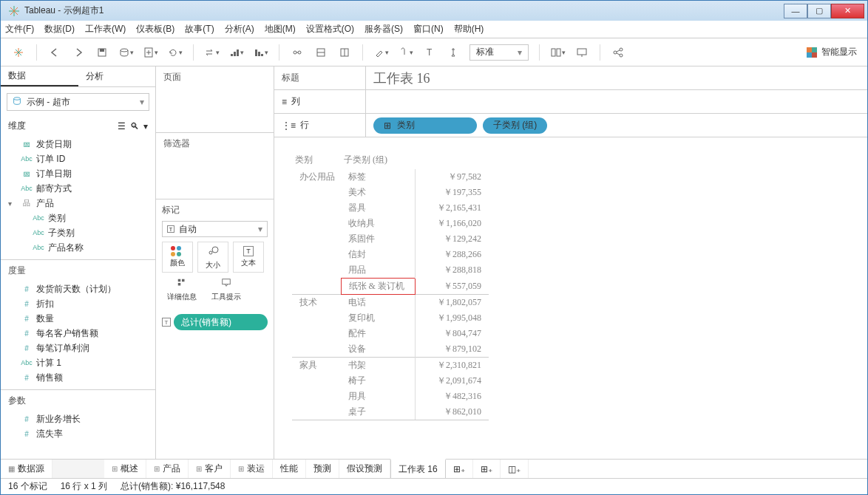 Image resolution: width=868 pixels, height=495 pixels. I want to click on menu-item: 数据(D), so click(59, 30).